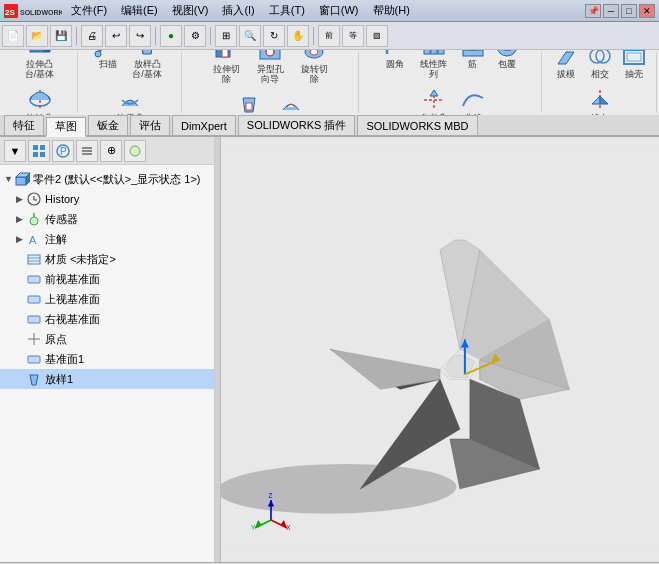 This screenshot has height=564, width=659. What do you see at coordinates (593, 11) in the screenshot?
I see `pin-button: 📌` at bounding box center [593, 11].